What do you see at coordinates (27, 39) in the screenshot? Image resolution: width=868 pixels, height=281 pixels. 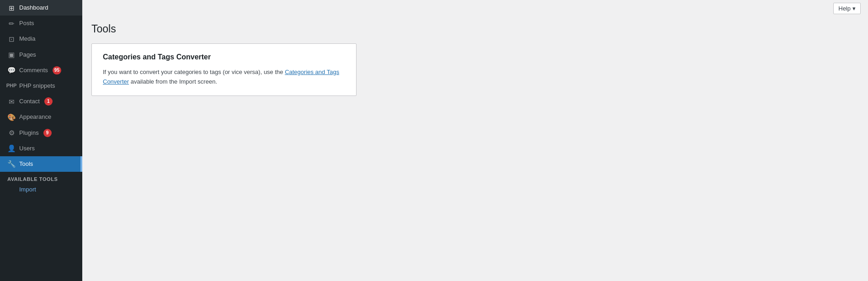 I see `sidebar-item-label: Media` at bounding box center [27, 39].